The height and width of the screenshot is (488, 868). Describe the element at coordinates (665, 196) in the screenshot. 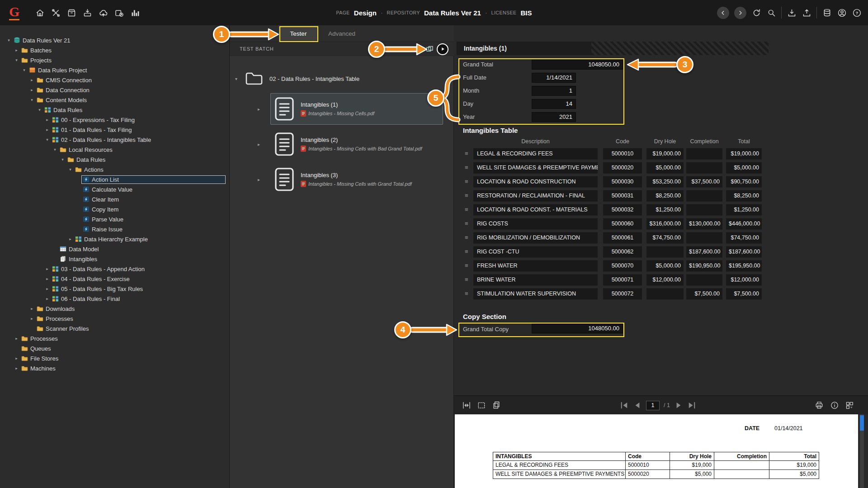

I see `table-cell: $8,250.00` at that location.